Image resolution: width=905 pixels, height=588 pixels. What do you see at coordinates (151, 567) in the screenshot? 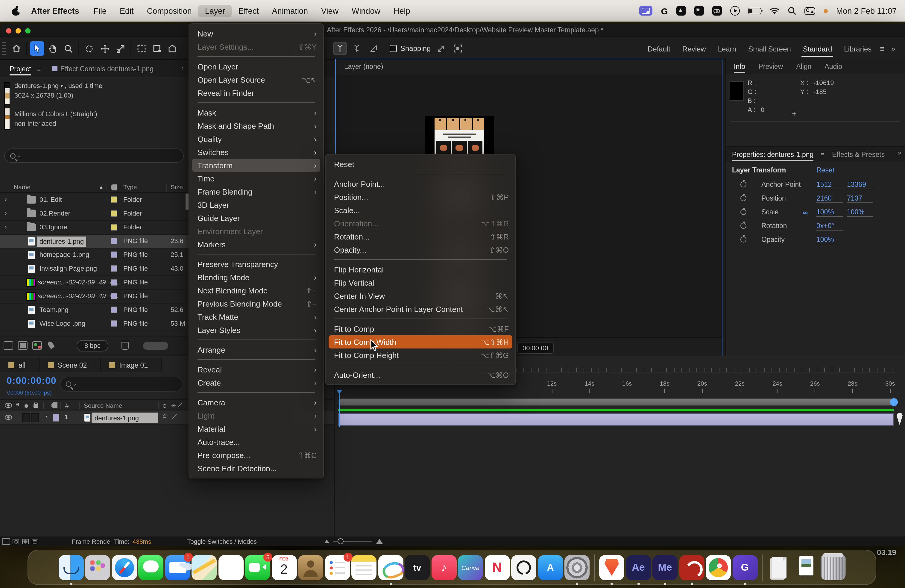
I see `dock-item-messages` at bounding box center [151, 567].